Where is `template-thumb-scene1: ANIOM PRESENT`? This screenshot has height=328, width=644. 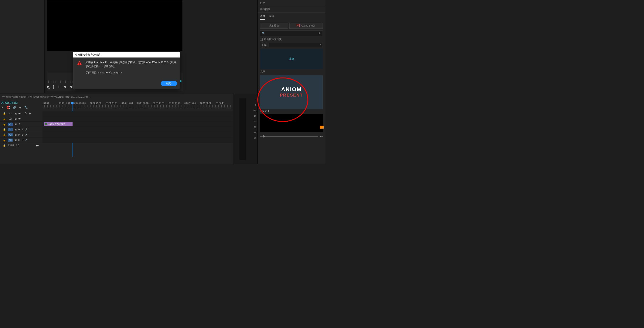 template-thumb-scene1: ANIOM PRESENT is located at coordinates (292, 92).